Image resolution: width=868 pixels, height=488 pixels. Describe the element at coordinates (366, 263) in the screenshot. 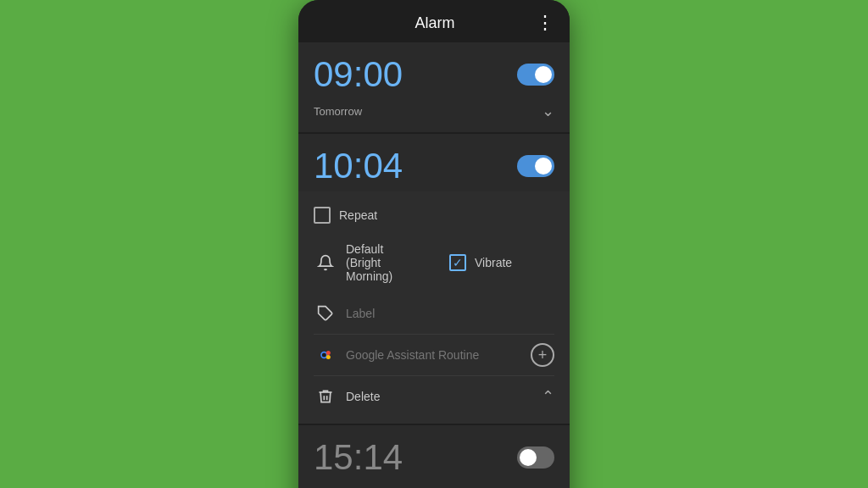

I see `ringtone-option: Default (Bright Morning)` at that location.